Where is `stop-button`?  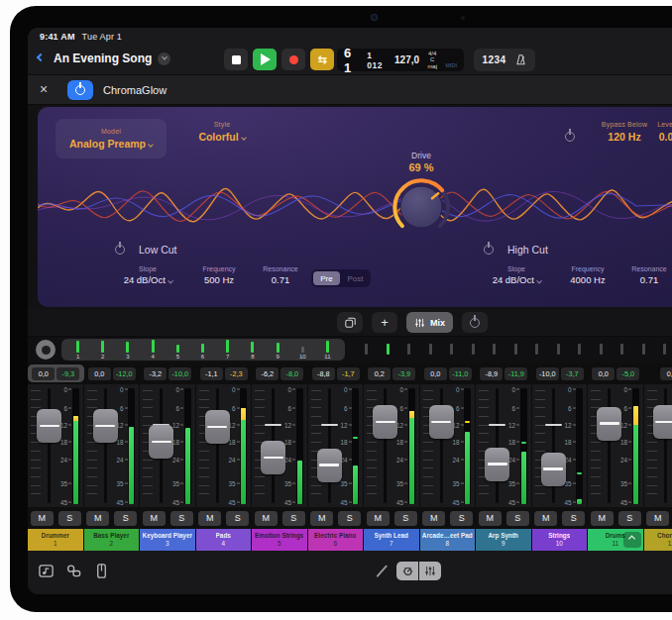
stop-button is located at coordinates (236, 59).